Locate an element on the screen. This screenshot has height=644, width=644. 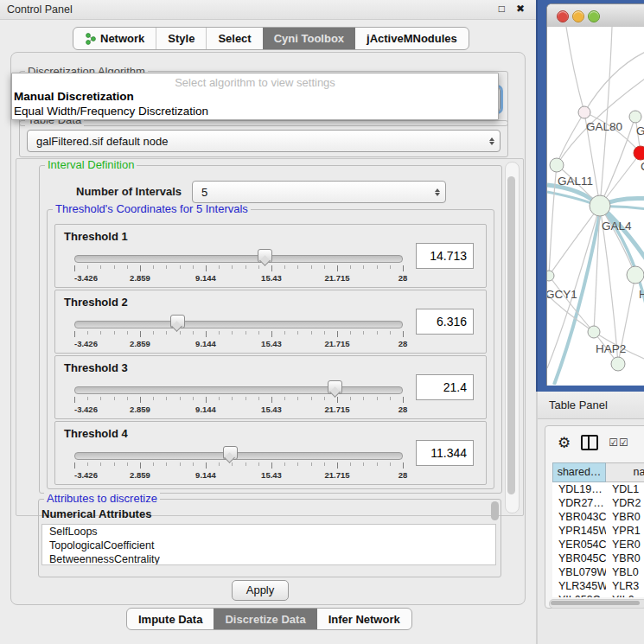
minimize-window-icon is located at coordinates (578, 16).